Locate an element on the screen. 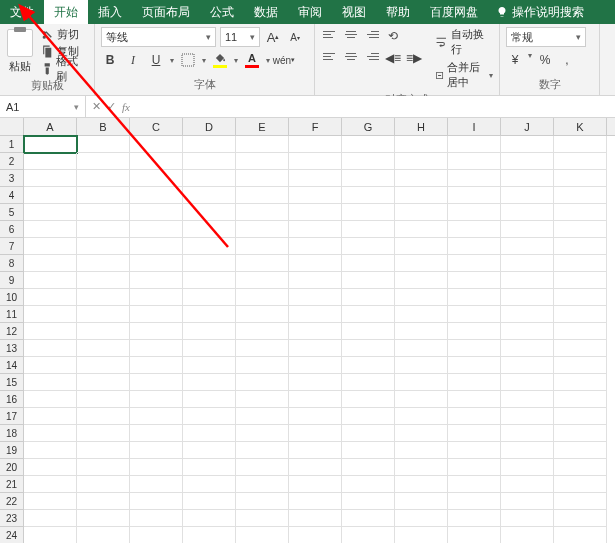 Image resolution: width=615 pixels, height=543 pixels. align-bottom-button is located at coordinates (372, 34).